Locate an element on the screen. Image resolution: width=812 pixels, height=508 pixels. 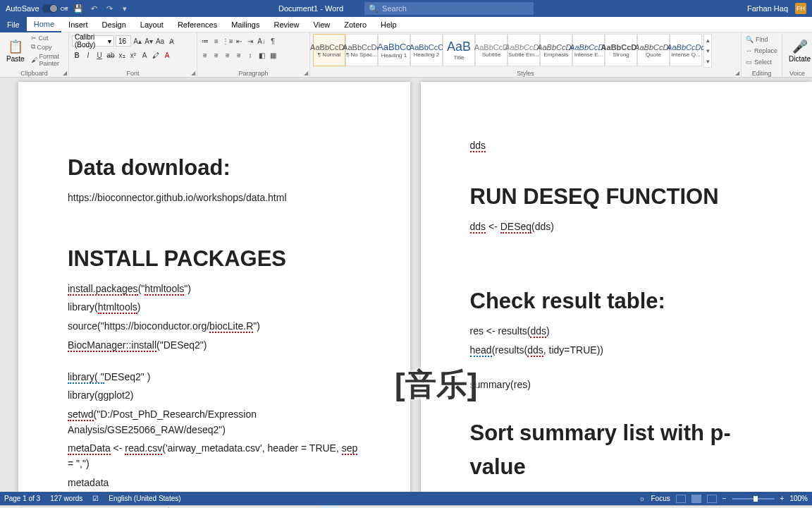
status-words: 127 words is located at coordinates (66, 498).